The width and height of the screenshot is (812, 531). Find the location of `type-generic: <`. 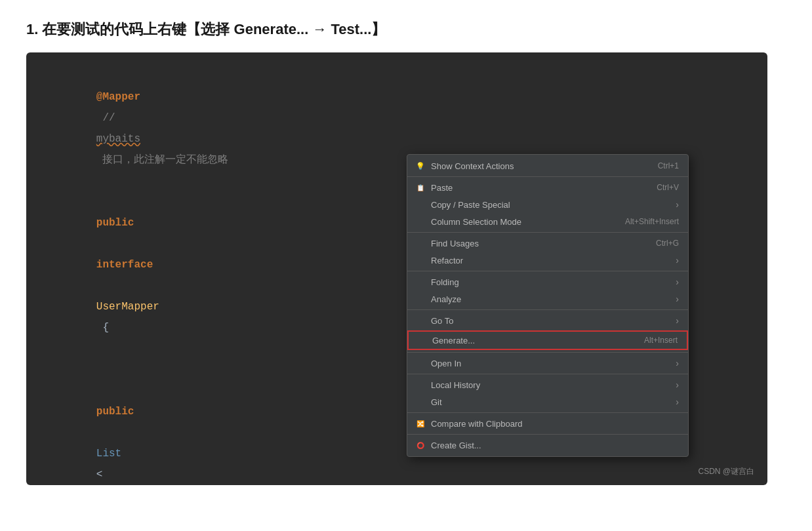

type-generic: < is located at coordinates (100, 475).